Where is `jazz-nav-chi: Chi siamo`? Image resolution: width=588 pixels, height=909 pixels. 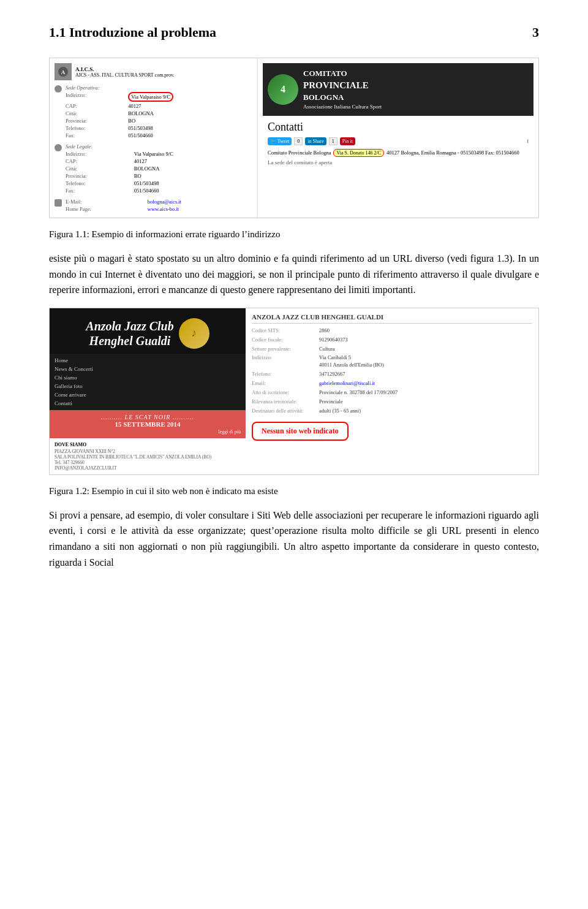 jazz-nav-chi: Chi siamo is located at coordinates (148, 378).